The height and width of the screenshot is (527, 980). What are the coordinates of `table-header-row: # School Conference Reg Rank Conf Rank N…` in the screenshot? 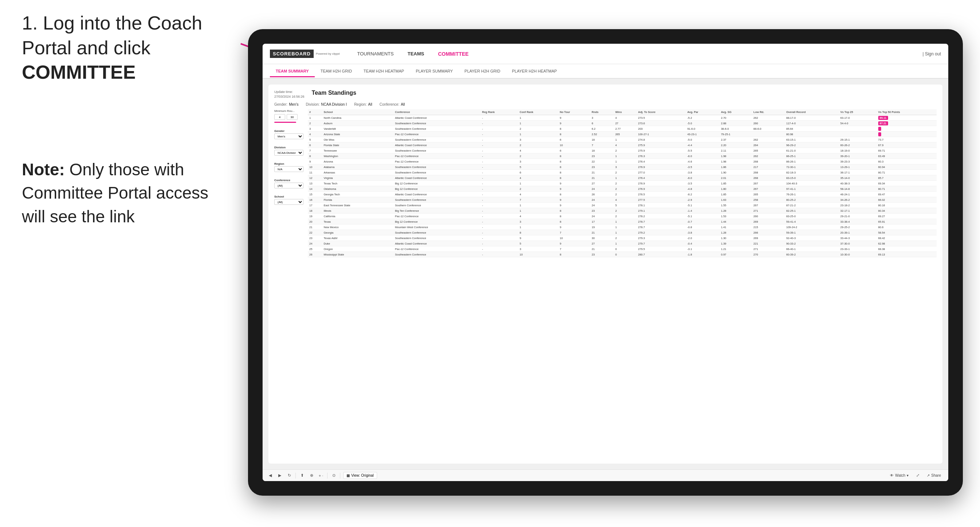 It's located at (622, 113).